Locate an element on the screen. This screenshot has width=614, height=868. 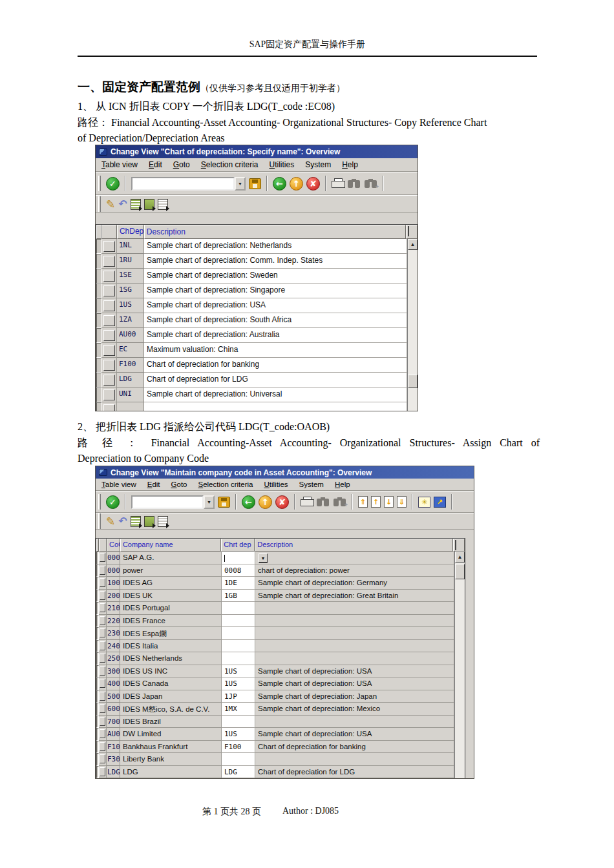
description-cell: Sample chart of depreciation: USA is located at coordinates (355, 672).